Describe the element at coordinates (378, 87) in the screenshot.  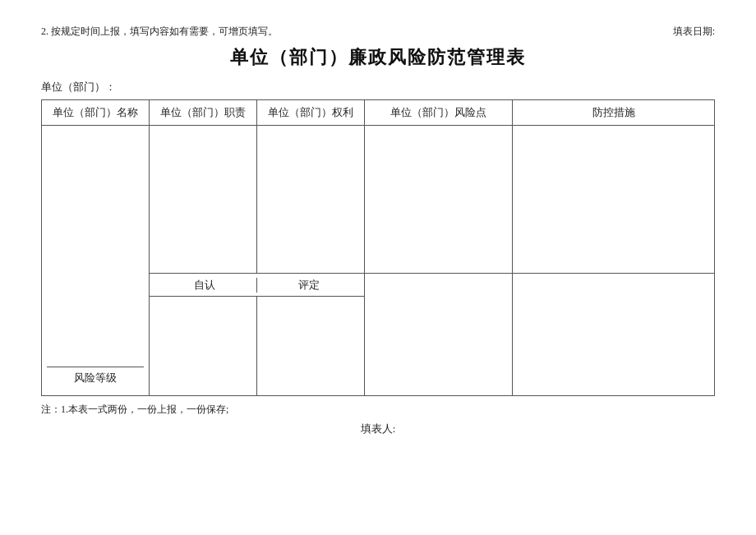
I see `unit-label: 单位（部门）：` at that location.